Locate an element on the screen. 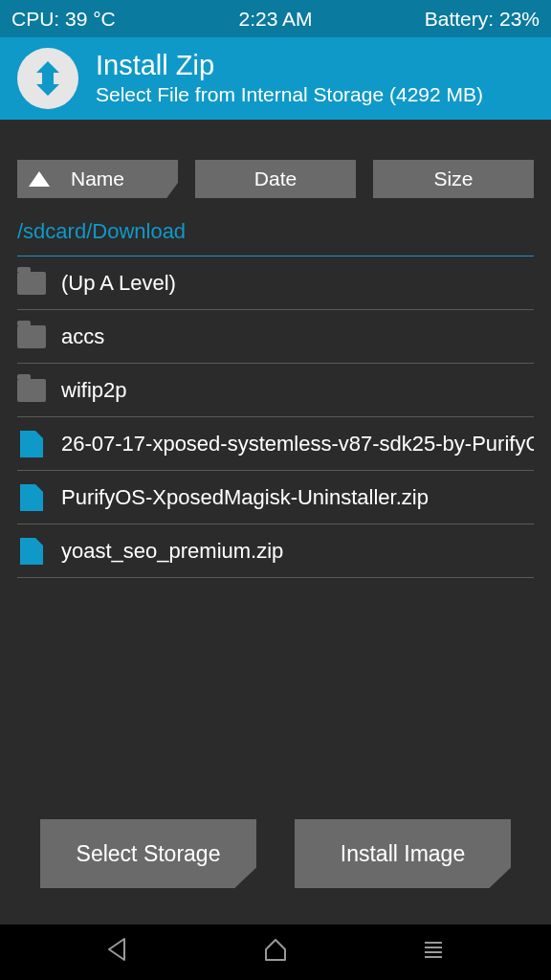 The width and height of the screenshot is (551, 980). list-item: PurifyOS-XposedMagisk-Uninstaller.zip is located at coordinates (276, 498).